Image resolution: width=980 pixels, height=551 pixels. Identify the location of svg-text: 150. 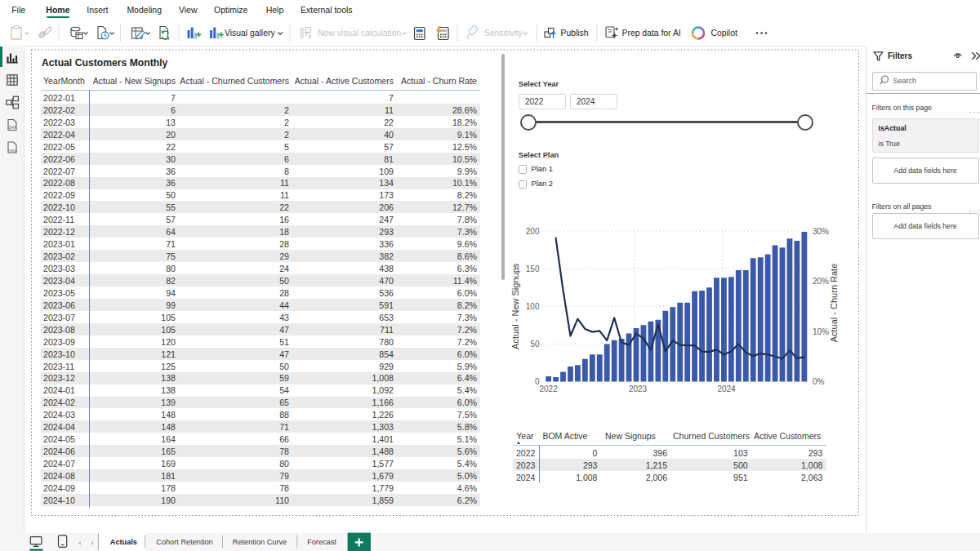
(532, 269).